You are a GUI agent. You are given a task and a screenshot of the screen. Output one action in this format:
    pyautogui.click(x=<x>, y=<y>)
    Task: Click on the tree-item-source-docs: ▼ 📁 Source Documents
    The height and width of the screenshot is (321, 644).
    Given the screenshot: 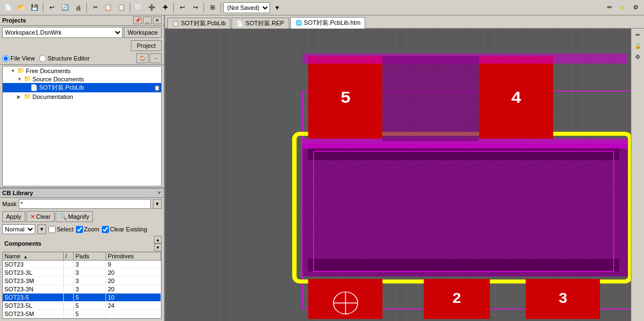 What is the action you would take?
    pyautogui.click(x=82, y=79)
    